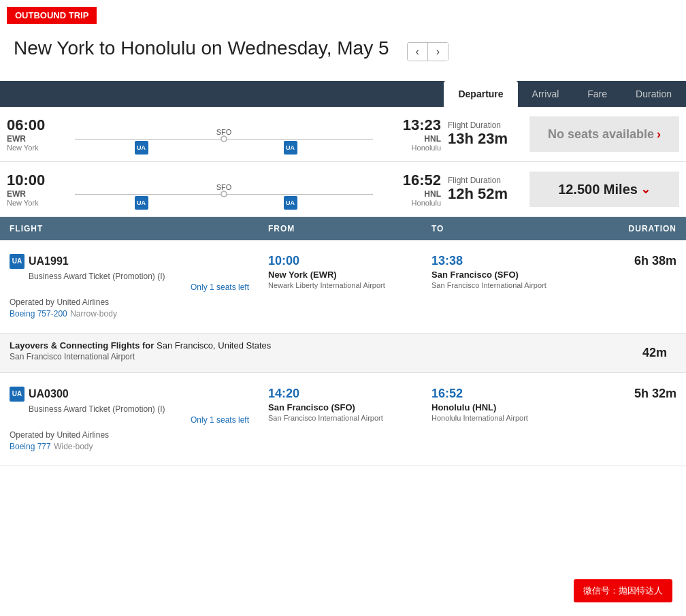 The image size is (686, 616). I want to click on depart-block-1: 06:00 EWR New York, so click(34, 134).